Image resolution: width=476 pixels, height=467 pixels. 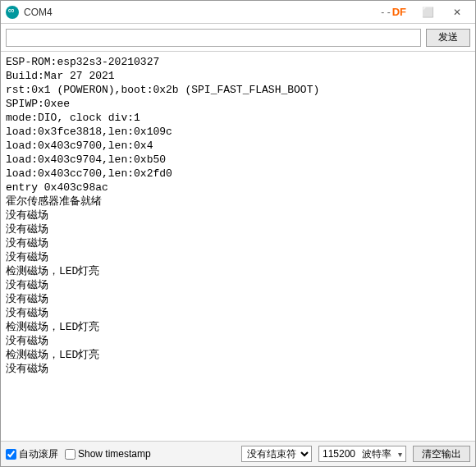 What do you see at coordinates (377, 455) in the screenshot?
I see `baud-label: 波特率` at bounding box center [377, 455].